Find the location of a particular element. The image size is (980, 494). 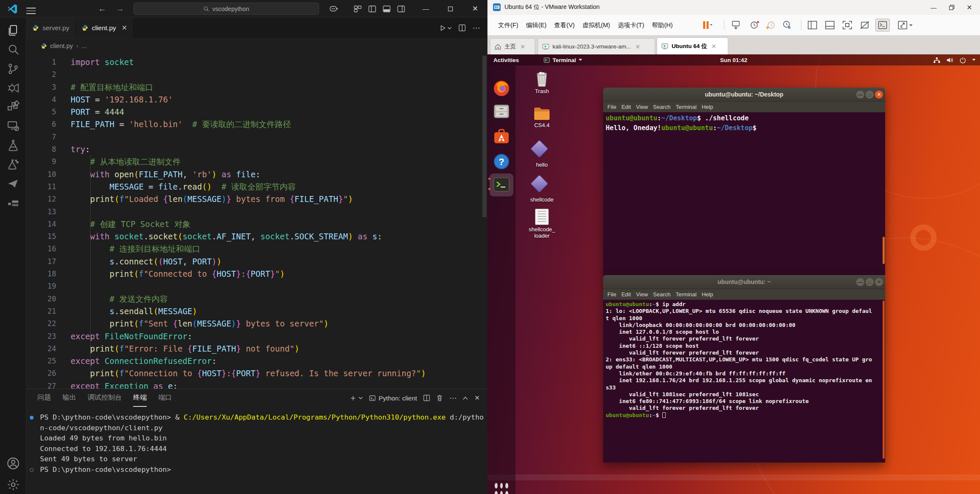

terminal1-scrollbar is located at coordinates (884, 250).